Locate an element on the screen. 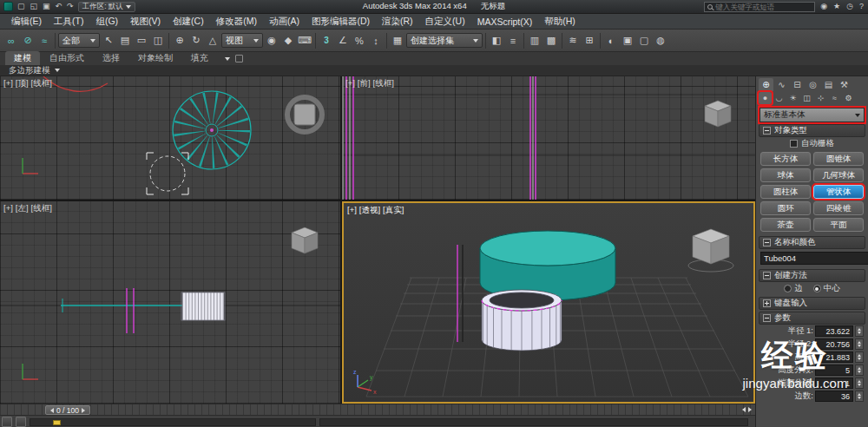 The height and width of the screenshot is (427, 868). search-input is located at coordinates (764, 7).